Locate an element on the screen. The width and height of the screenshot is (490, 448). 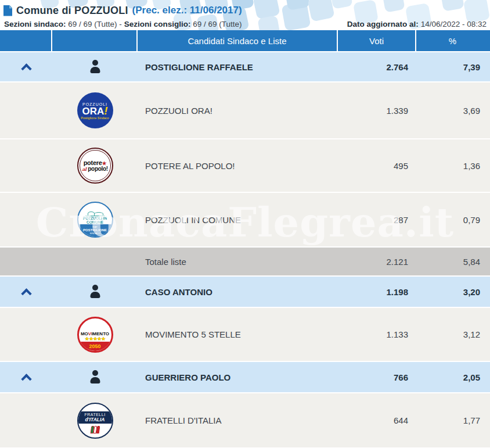
candidate-row-postiglione: POSTIGLIONE RAFFAELE 2.764 7,39 is located at coordinates (245, 67).